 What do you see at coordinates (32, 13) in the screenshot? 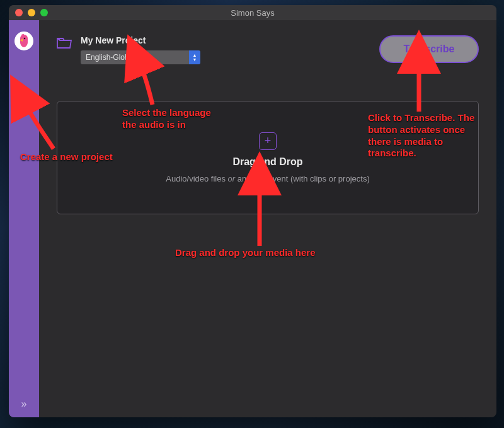
I see `window-controls` at bounding box center [32, 13].